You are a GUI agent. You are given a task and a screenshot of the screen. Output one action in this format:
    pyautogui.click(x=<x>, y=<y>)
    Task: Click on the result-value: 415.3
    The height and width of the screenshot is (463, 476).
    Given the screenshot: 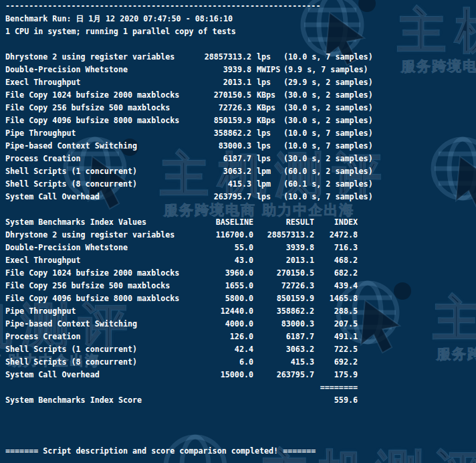 What is the action you would take?
    pyautogui.click(x=283, y=363)
    